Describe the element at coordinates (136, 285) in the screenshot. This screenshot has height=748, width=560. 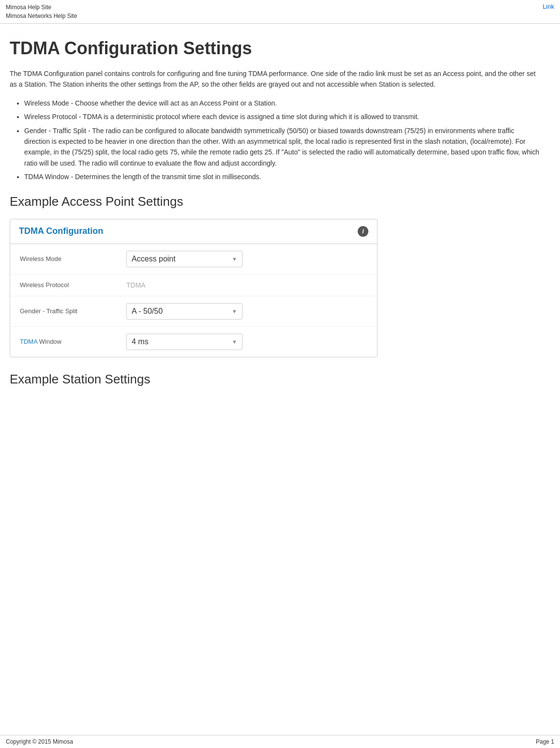
I see `wireless-protocol-text: TDMA` at that location.